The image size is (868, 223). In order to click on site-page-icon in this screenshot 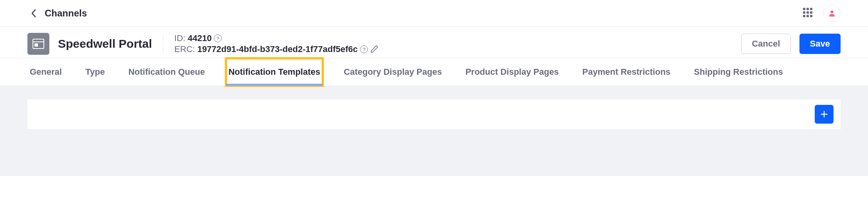, I will do `click(38, 44)`.